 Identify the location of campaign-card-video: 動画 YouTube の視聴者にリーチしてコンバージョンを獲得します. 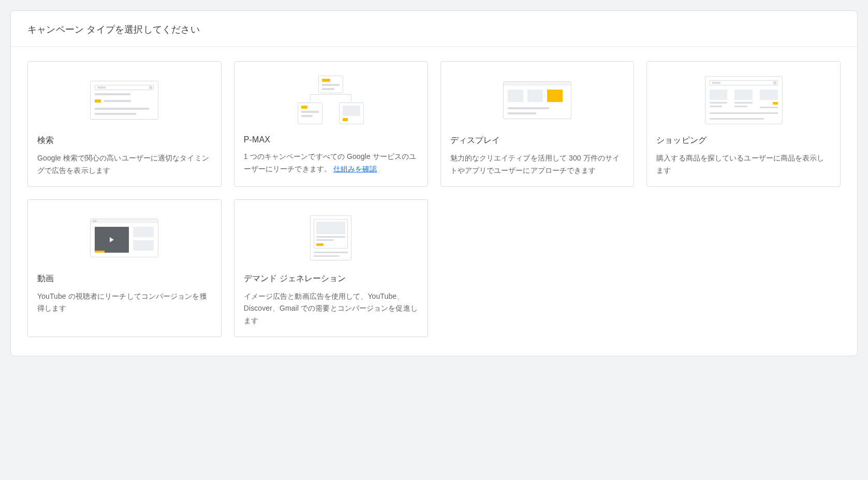
(124, 268).